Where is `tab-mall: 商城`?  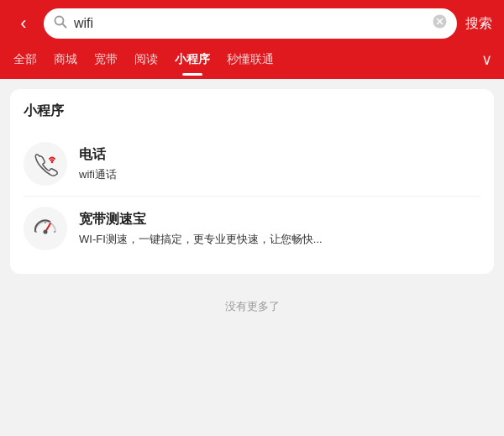
tab-mall: 商城 is located at coordinates (66, 60).